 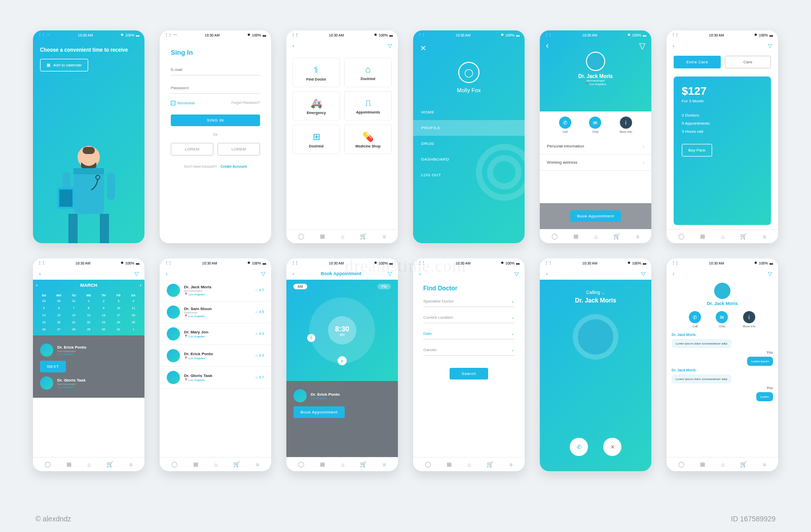 I want to click on battery-icon: ▬, so click(x=138, y=35).